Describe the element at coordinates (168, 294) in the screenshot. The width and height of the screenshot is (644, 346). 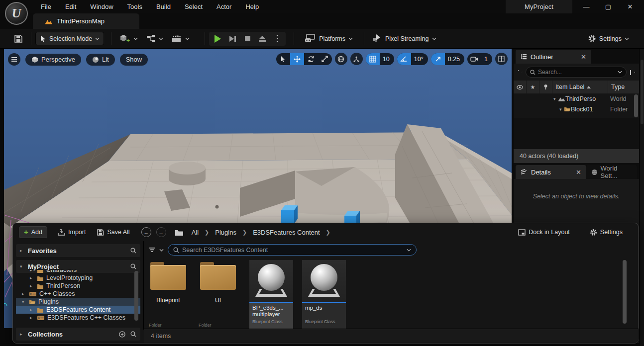
I see `asset-folder-blueprint: Blueprint Folder` at that location.